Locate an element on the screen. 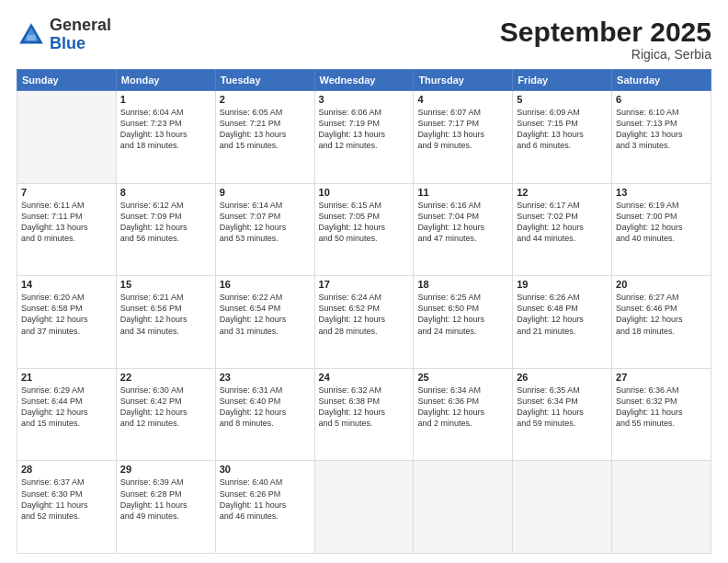  table-row: 30Sunrise: 6:40 AMSunset: 6:26 PMDayligh… is located at coordinates (265, 508).